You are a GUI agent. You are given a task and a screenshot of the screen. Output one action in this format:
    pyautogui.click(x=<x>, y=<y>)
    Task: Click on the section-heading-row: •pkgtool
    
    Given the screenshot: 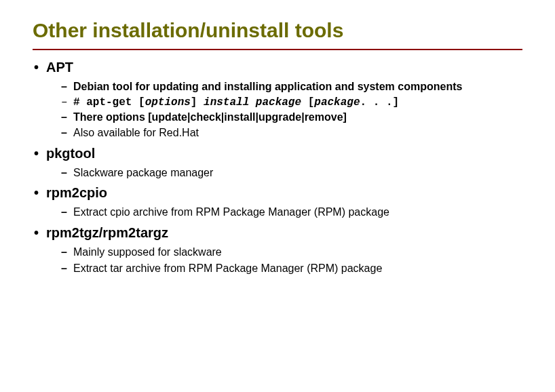 What is the action you would take?
    pyautogui.click(x=278, y=153)
    